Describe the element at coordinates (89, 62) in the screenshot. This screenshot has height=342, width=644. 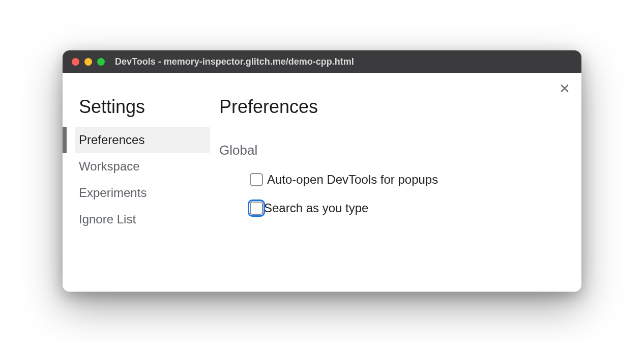
I see `window-minimize-button` at that location.